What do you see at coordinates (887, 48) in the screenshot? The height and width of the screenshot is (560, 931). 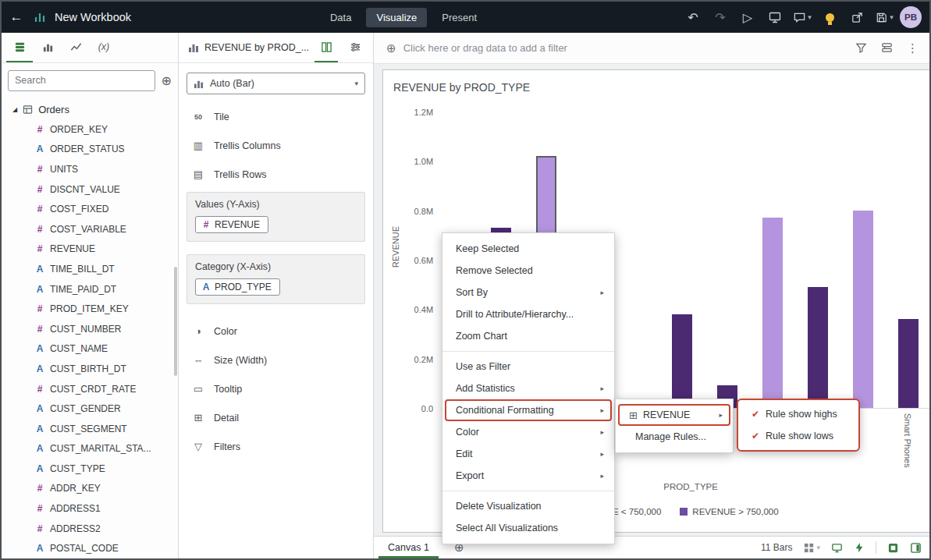 I see `visualization-settings-icon` at bounding box center [887, 48].